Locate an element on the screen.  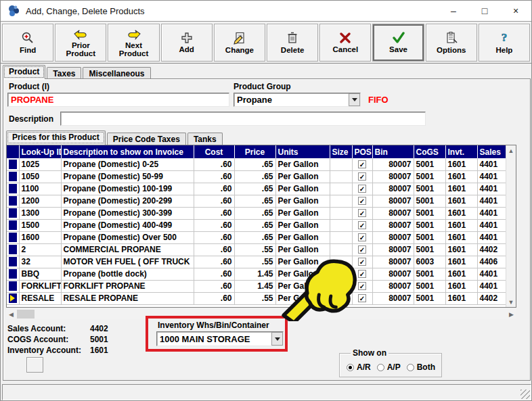
grid-row: FORKLIFT FORKLIFT PROPANE .60 1.45 Per G… is located at coordinates (256, 286).